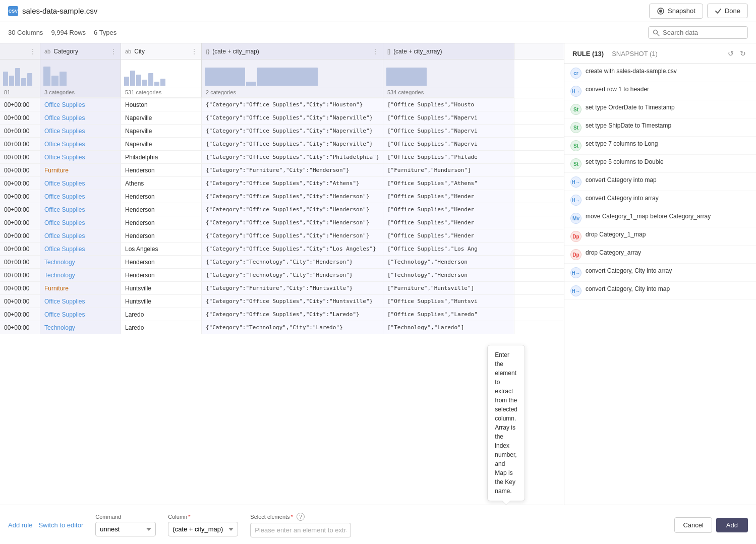  What do you see at coordinates (236, 51) in the screenshot?
I see `col-name-map: (cate + city_map)` at bounding box center [236, 51].